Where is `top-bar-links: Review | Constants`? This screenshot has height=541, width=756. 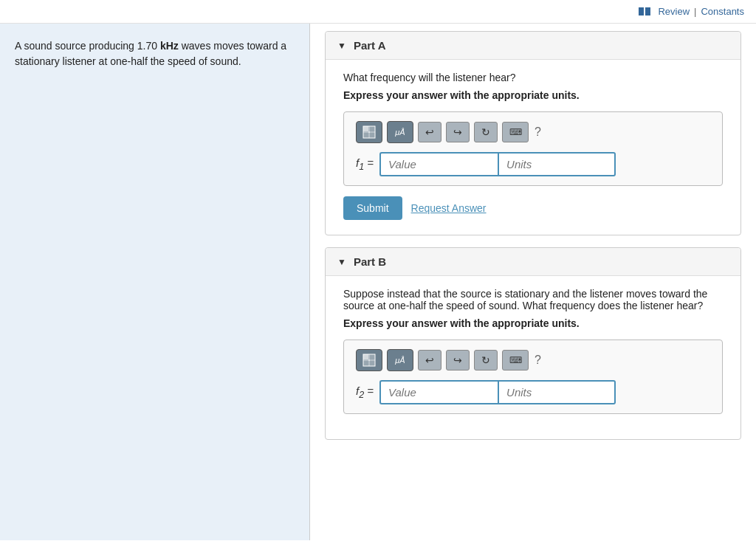 top-bar-links: Review | Constants is located at coordinates (691, 12).